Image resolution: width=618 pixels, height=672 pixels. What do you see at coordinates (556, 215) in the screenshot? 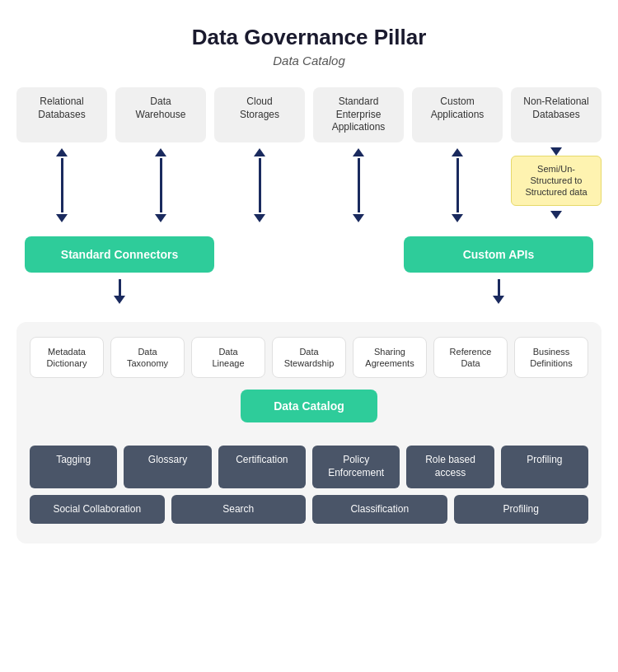
I see `yellow-bottom-arrowhead` at bounding box center [556, 215].